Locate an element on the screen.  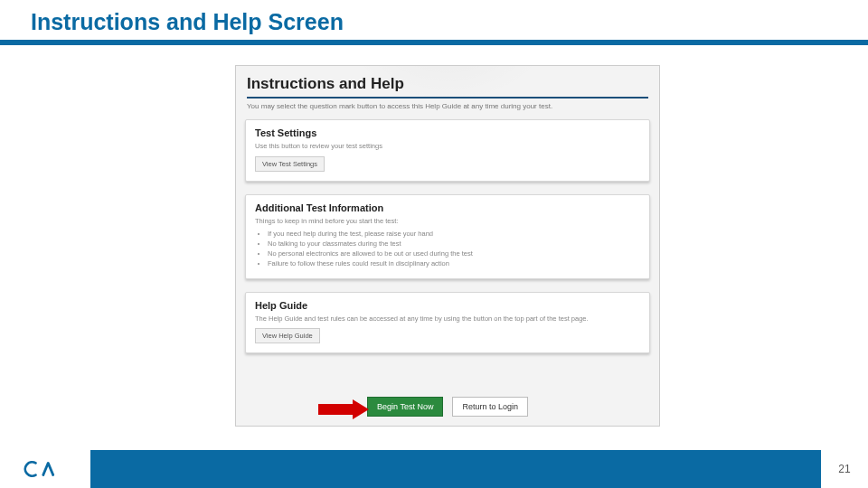
begin-test-button: Begin Test Now is located at coordinates (405, 407).